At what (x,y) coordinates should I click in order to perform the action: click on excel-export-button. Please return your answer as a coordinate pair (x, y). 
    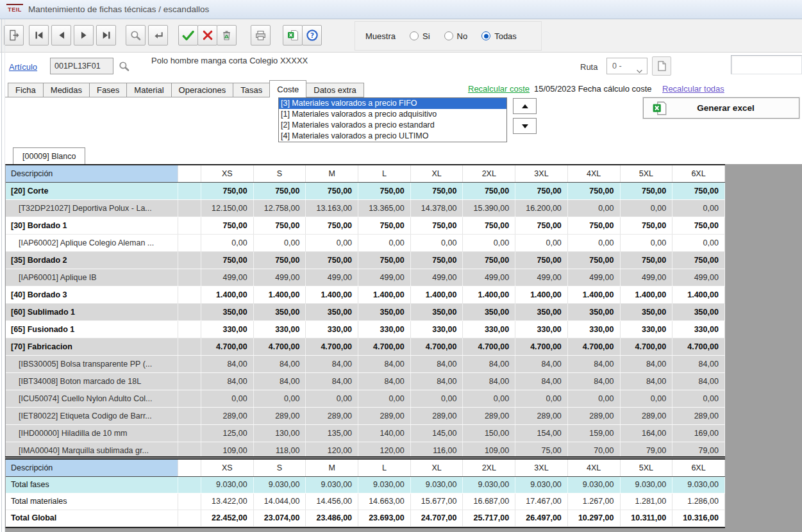
    Looking at the image, I should click on (292, 35).